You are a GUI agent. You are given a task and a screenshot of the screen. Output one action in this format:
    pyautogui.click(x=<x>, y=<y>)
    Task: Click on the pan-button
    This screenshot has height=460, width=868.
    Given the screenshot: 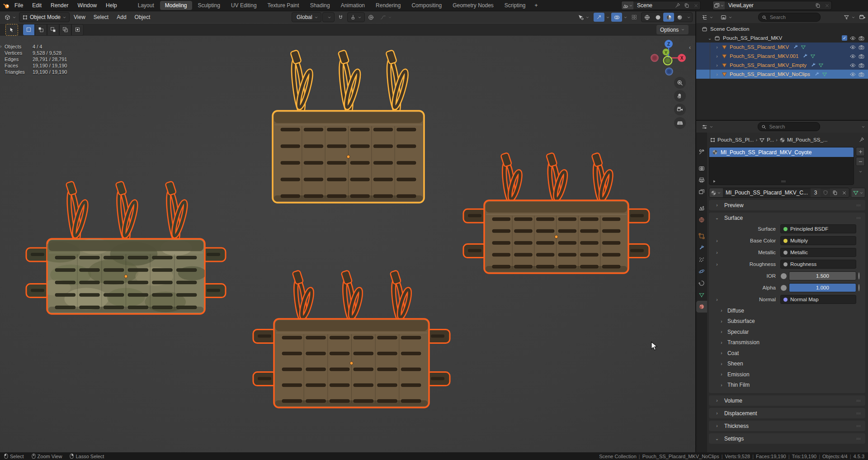 What is the action you would take?
    pyautogui.click(x=680, y=96)
    